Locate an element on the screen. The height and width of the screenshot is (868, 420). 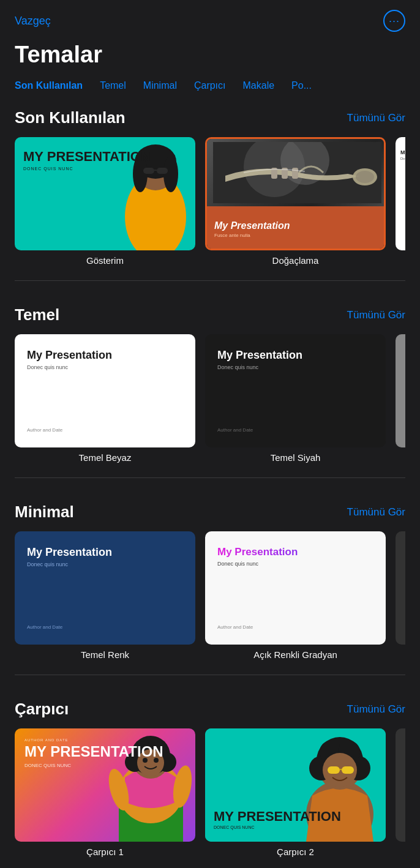
template-card-gosterim: MY PRESENTATION DONEC QUIS NUNC is located at coordinates (105, 201).